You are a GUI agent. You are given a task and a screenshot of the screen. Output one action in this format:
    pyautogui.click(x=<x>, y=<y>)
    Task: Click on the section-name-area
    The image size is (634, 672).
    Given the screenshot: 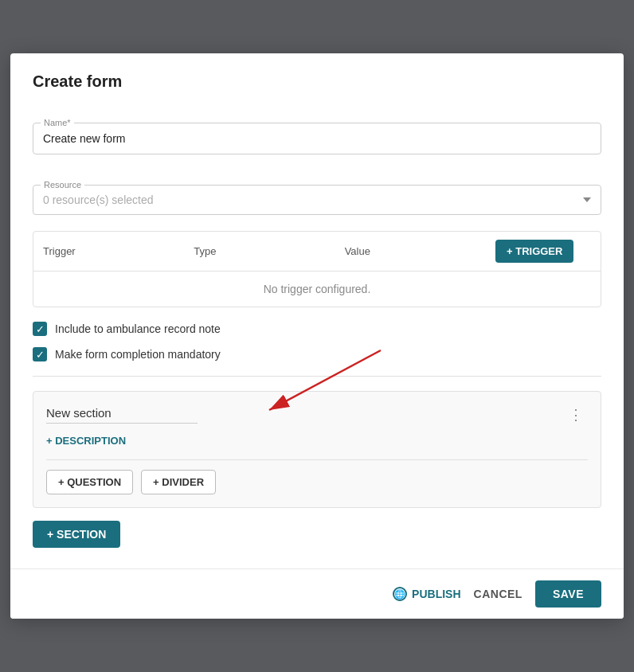 What is the action you would take?
    pyautogui.click(x=305, y=415)
    